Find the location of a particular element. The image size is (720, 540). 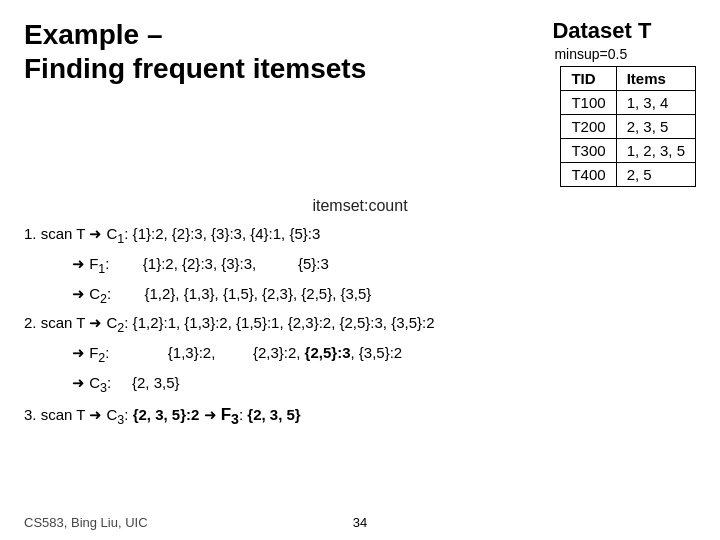

step1-c2-arrow: ➜ C2: is located at coordinates (92, 294).